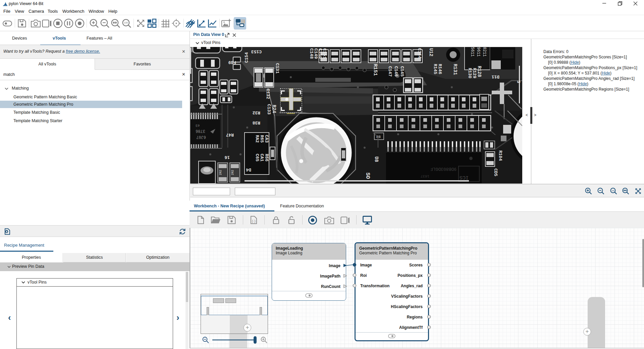 This screenshot has height=349, width=644. Describe the element at coordinates (435, 69) in the screenshot. I see `svg-text: R145` at that location.